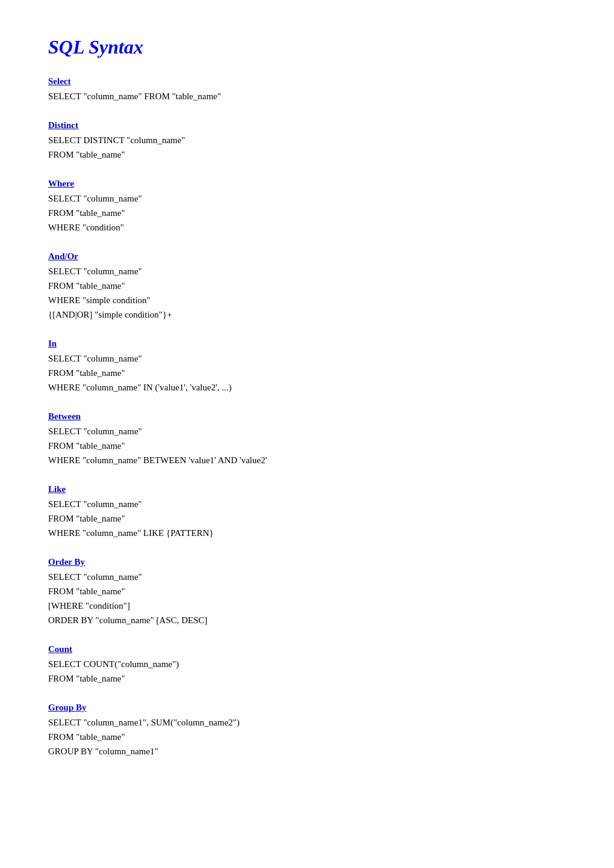 This screenshot has width=614, height=868. Describe the element at coordinates (307, 664) in the screenshot. I see `code-line: SELECT COUNT("column_name")` at that location.